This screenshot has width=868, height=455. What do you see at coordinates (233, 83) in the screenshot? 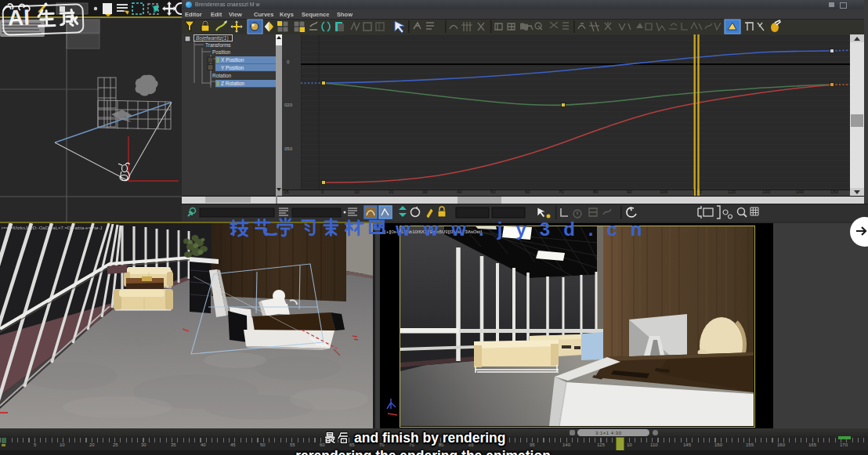
I see `svg-text: Z Rotation` at bounding box center [233, 83].